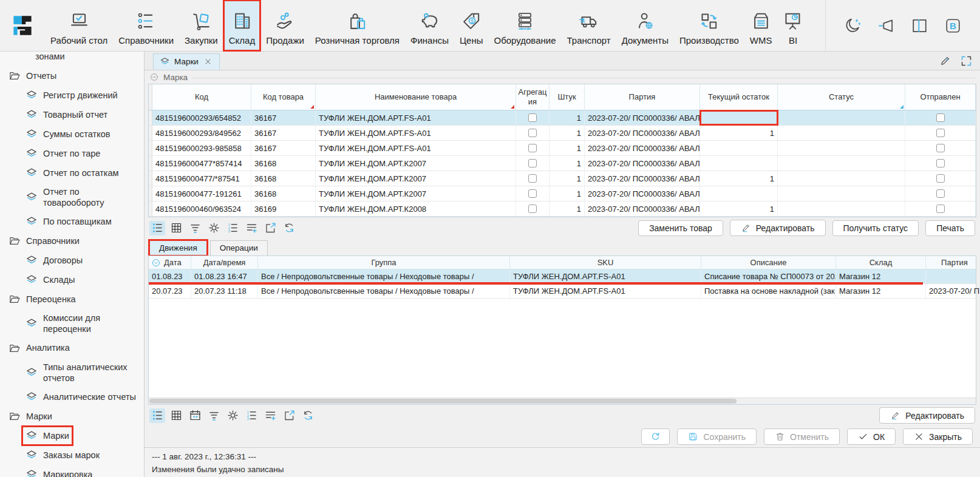 This screenshot has height=477, width=980. What do you see at coordinates (416, 163) in the screenshot?
I see `table-cell: ТУФЛИ ЖЕН.ДОМ.АРТ.К2007` at bounding box center [416, 163].